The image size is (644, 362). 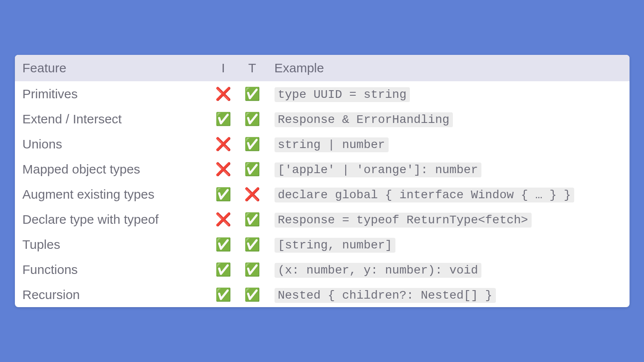 I want to click on header-example: Example, so click(x=448, y=68).